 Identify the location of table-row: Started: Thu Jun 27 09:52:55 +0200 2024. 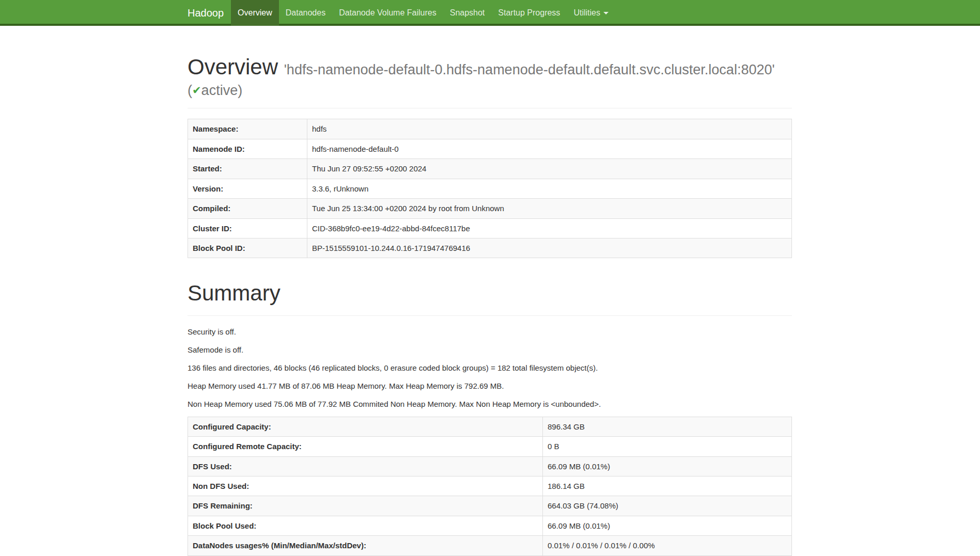
(490, 169).